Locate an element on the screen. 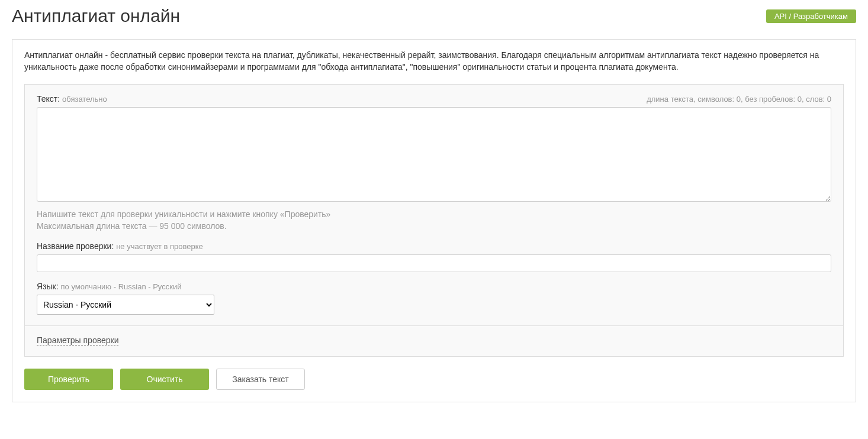 The image size is (868, 439). order-text-button: Заказать текст is located at coordinates (261, 379).